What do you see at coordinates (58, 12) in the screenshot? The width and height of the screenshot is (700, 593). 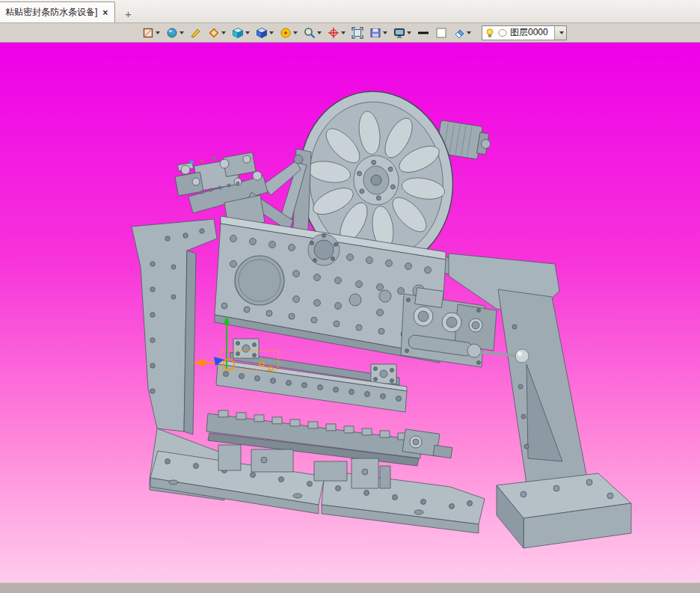 I see `document-tab: 粘贴密封条防水条设备] ×` at bounding box center [58, 12].